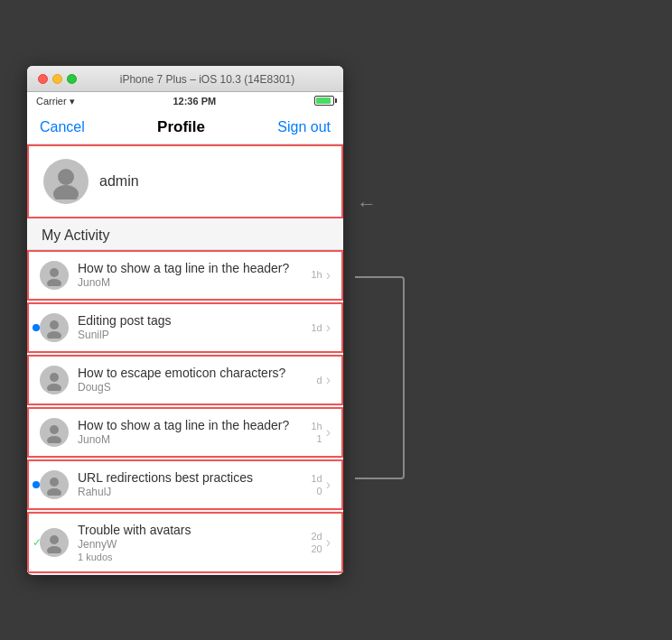 This screenshot has width=672, height=640. Describe the element at coordinates (191, 478) in the screenshot. I see `item-title-5: URL redirections best practices` at that location.